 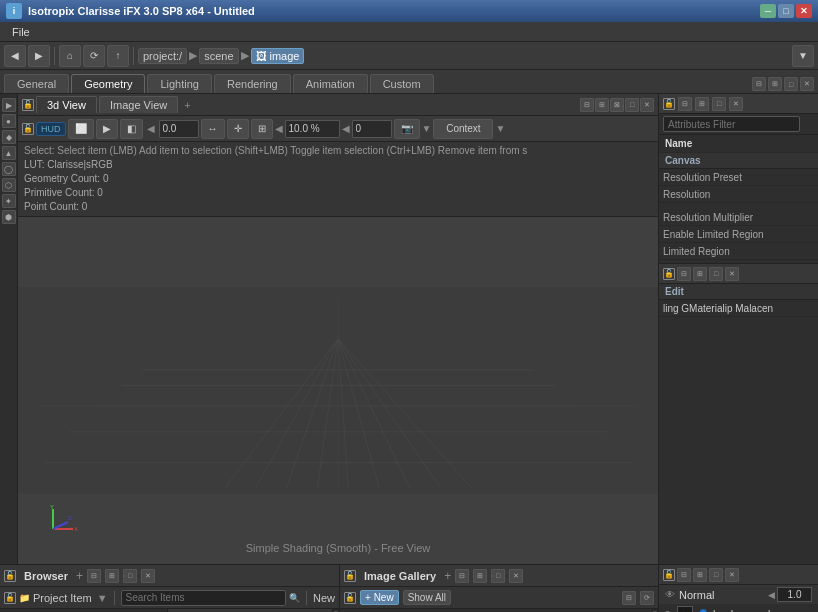 What do you see at coordinates (204, 598) in the screenshot?
I see `search-input` at bounding box center [204, 598].